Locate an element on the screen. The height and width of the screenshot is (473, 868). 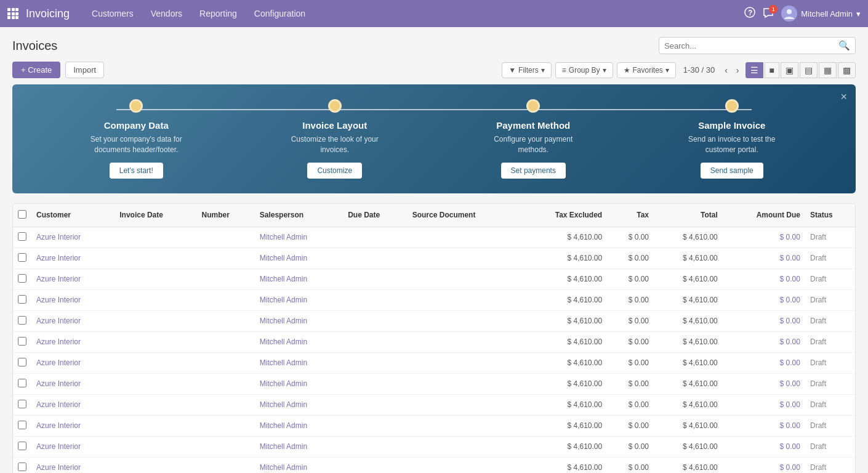
pivot-view-button: ▤ is located at coordinates (809, 70).